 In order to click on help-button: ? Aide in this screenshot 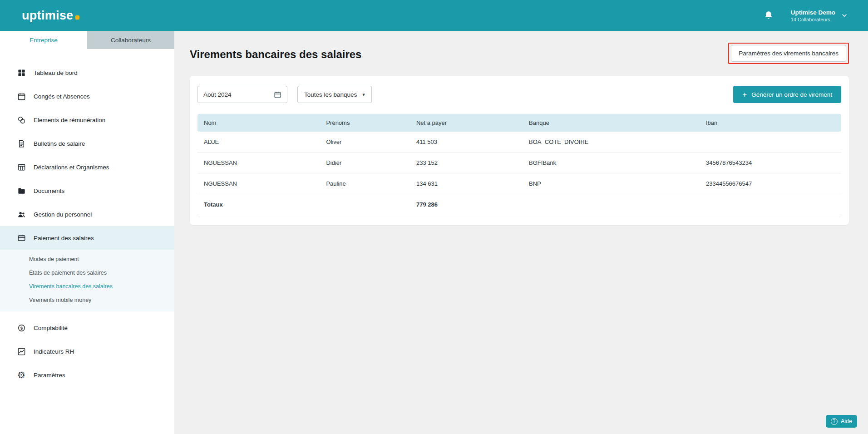, I will do `click(842, 421)`.